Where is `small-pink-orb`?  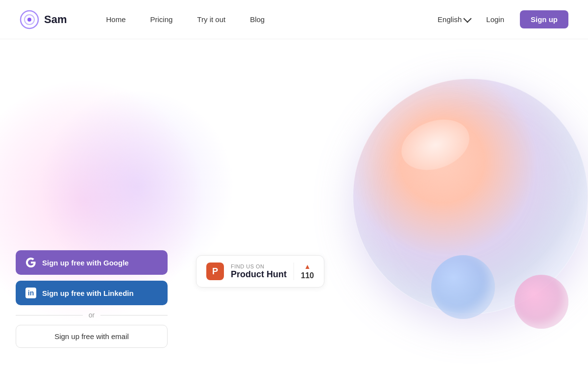 small-pink-orb is located at coordinates (541, 302).